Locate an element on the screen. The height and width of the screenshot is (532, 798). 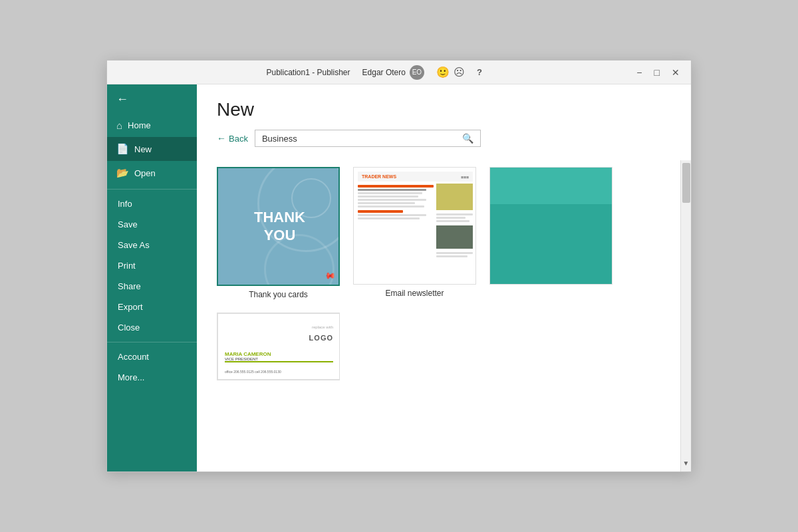
sidebar-label-export: Export is located at coordinates (130, 307).